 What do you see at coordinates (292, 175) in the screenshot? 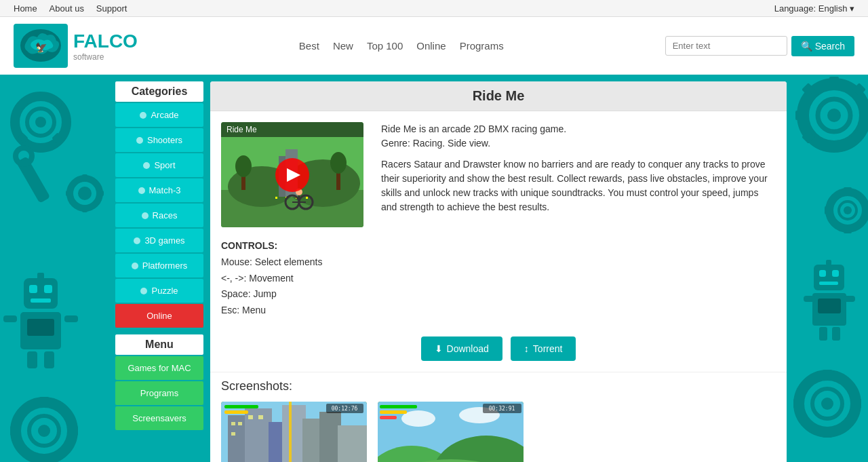
I see `video-play-button` at bounding box center [292, 175].